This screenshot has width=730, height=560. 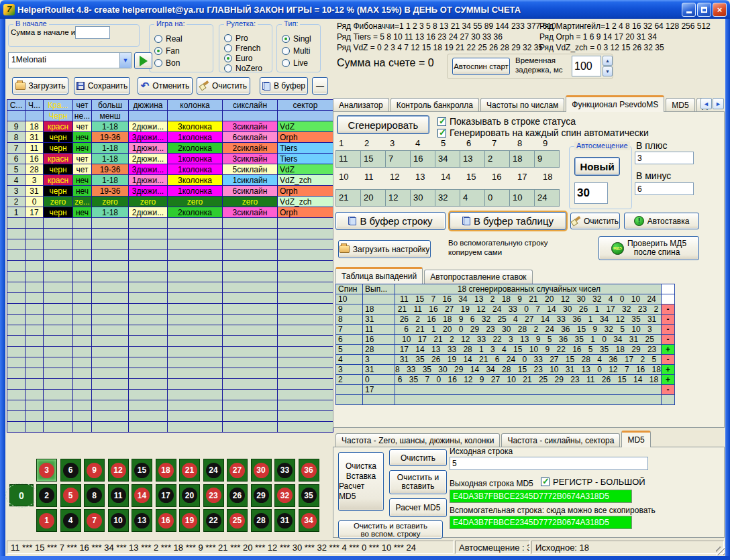 I want to click on radio-option-pro: Pro, so click(x=248, y=38).